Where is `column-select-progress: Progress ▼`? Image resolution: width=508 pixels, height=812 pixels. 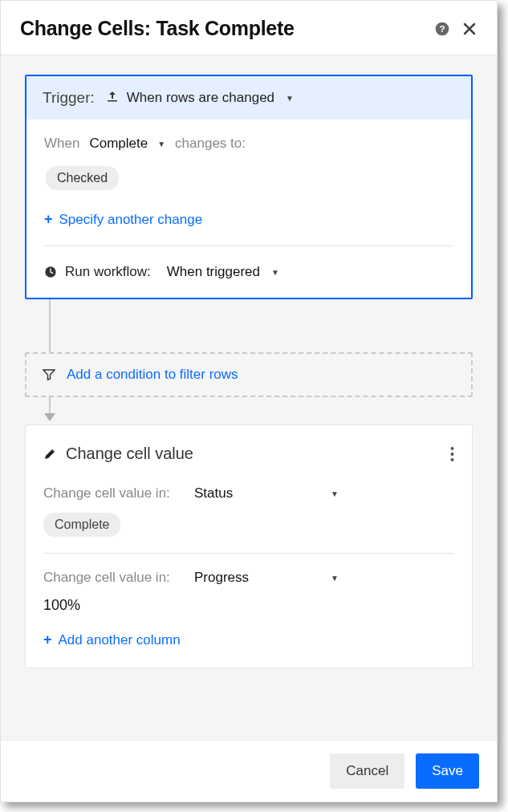
column-select-progress: Progress ▼ is located at coordinates (266, 578).